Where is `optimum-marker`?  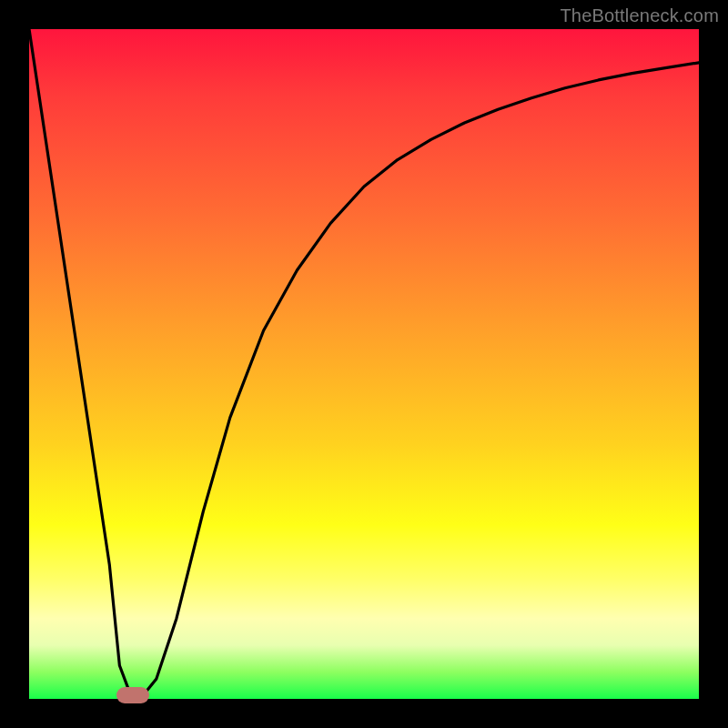
optimum-marker is located at coordinates (133, 695).